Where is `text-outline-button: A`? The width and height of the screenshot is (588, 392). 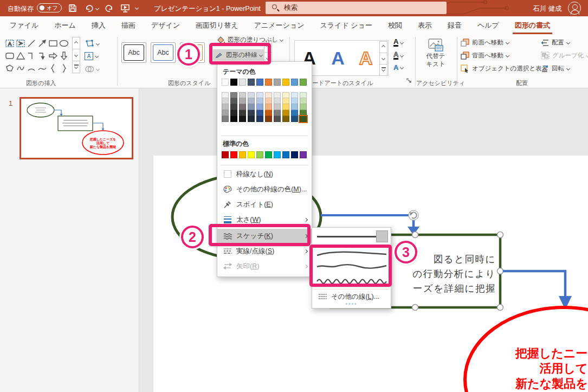 text-outline-button: A is located at coordinates (398, 55).